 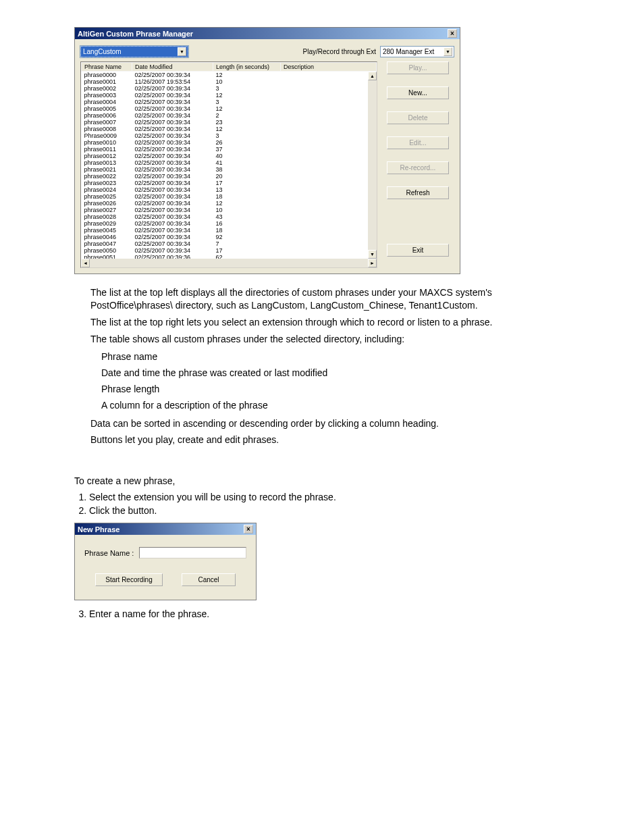 I want to click on table-cell: phrase0047, so click(x=107, y=244).